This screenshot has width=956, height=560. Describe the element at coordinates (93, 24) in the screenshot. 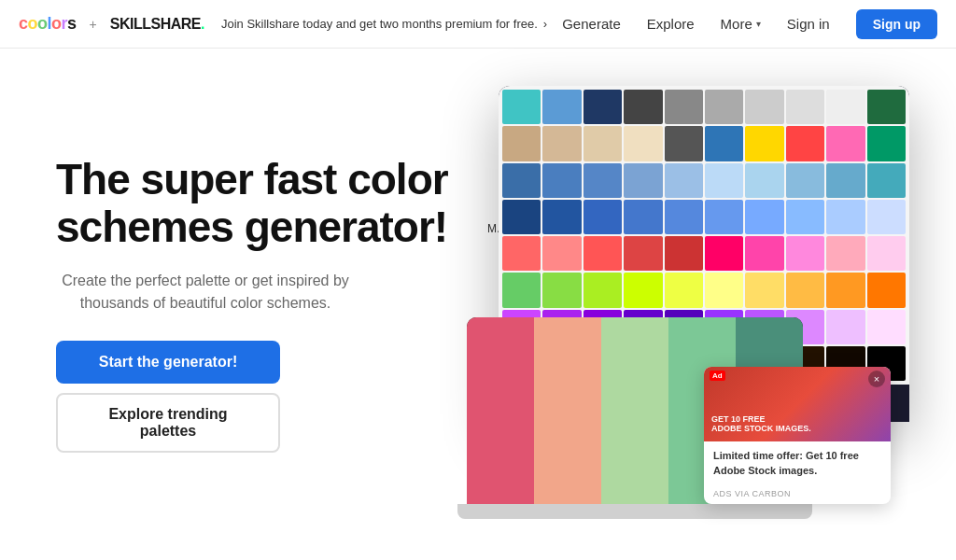

I see `plus-sign: +` at that location.